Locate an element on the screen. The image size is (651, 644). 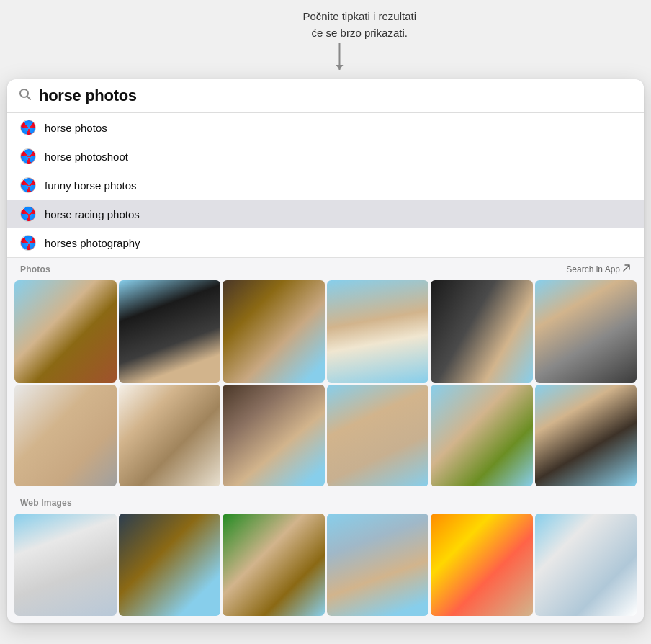
search-in-app-link: Search in App is located at coordinates (598, 269).